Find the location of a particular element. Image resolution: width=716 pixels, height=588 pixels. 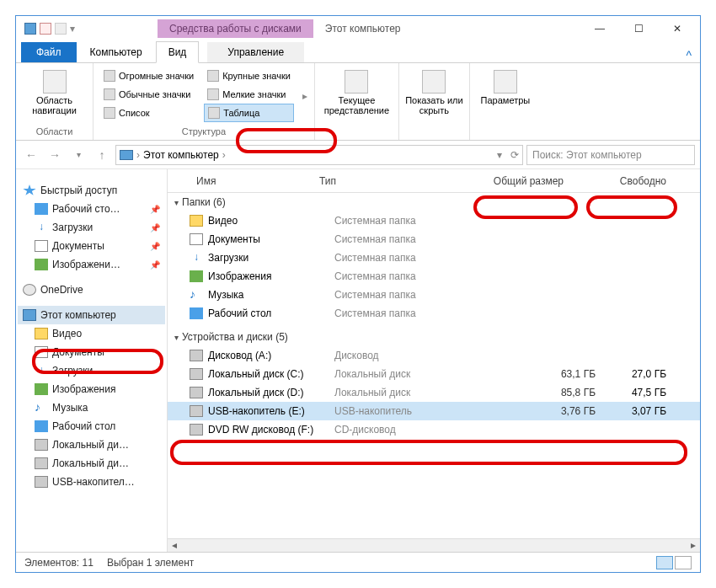

up-button: ↑ is located at coordinates (102, 155).